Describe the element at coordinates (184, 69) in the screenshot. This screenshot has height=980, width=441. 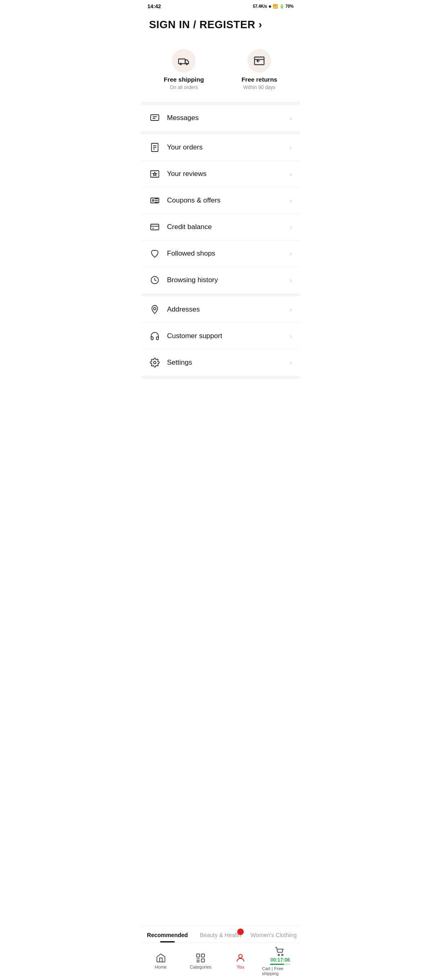
I see `benefit-free-shipping: Free shipping On all orders` at that location.